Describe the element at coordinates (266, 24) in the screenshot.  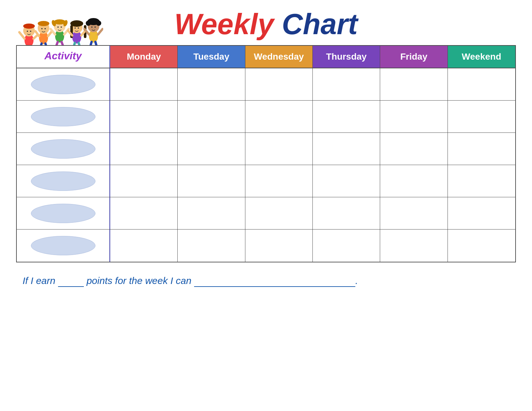
I see `title-area: Weekly Chart` at that location.